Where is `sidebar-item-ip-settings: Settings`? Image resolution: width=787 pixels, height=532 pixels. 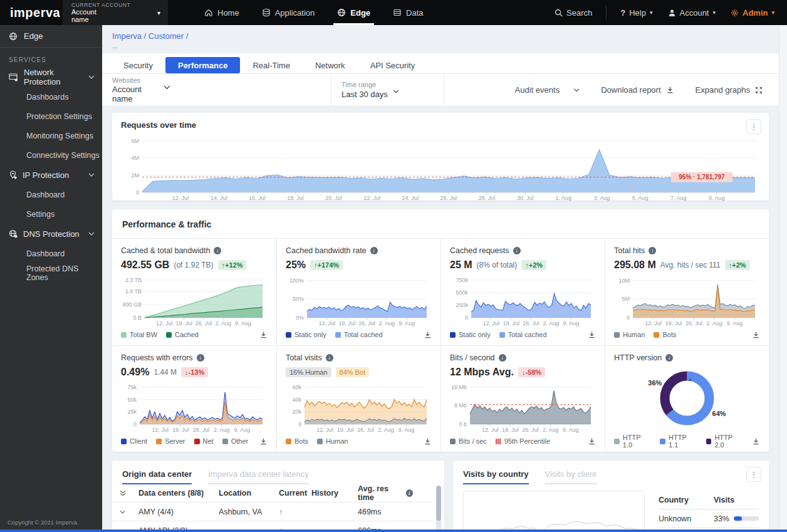 sidebar-item-ip-settings: Settings is located at coordinates (51, 214).